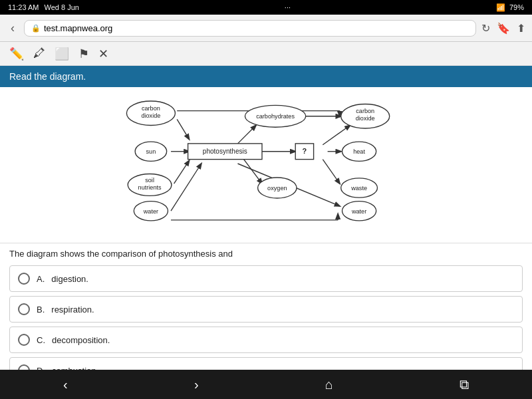  I want to click on date: Wed 8 Jun, so click(61, 7).